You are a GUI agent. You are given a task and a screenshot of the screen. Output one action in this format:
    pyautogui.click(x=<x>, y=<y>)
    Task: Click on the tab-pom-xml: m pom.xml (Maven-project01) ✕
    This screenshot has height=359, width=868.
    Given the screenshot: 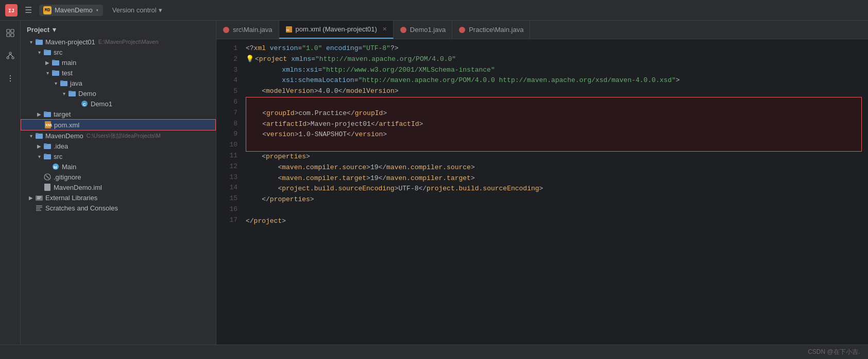 What is the action you would take?
    pyautogui.click(x=336, y=30)
    